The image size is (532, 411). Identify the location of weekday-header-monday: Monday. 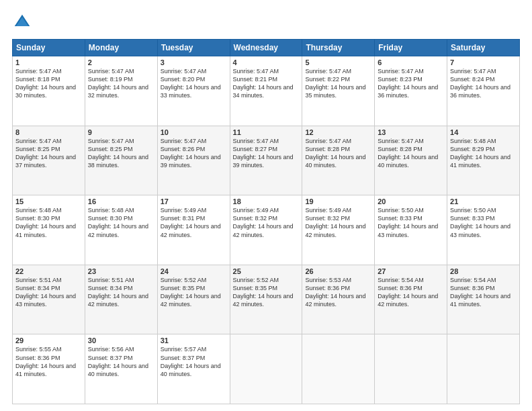
(121, 48).